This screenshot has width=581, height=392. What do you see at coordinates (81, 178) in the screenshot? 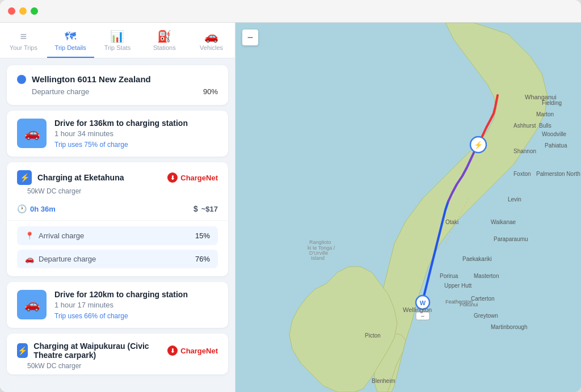
I see `charging-title-1: Charging at Eketahuna` at bounding box center [81, 178].